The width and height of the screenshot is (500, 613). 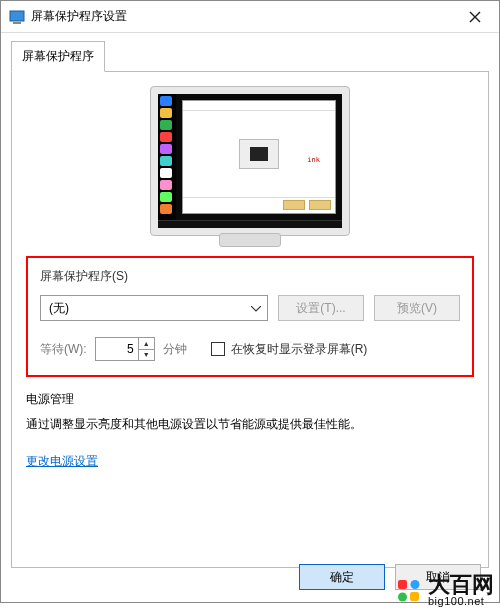 I want to click on preview-button: 预览(V), so click(x=417, y=308).